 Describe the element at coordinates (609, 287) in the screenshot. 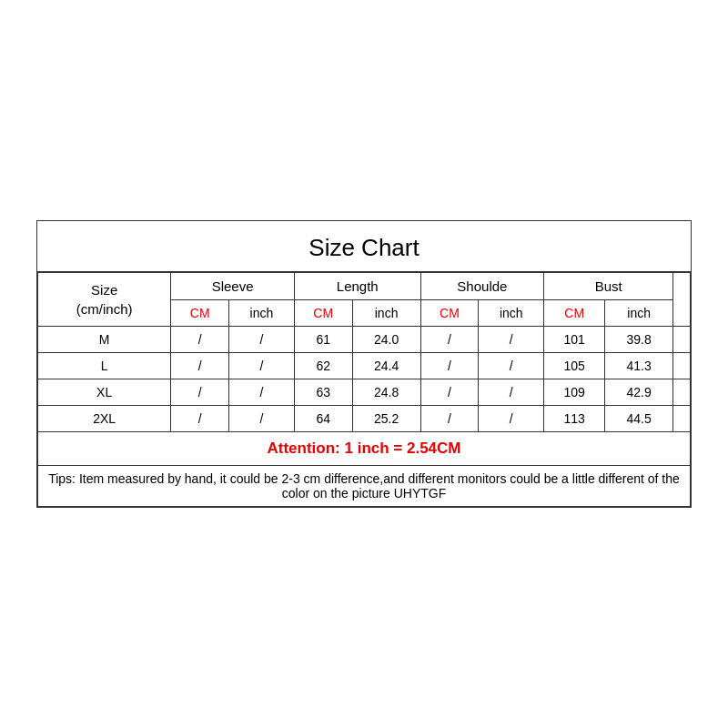

I see `bust-header: Bust` at that location.